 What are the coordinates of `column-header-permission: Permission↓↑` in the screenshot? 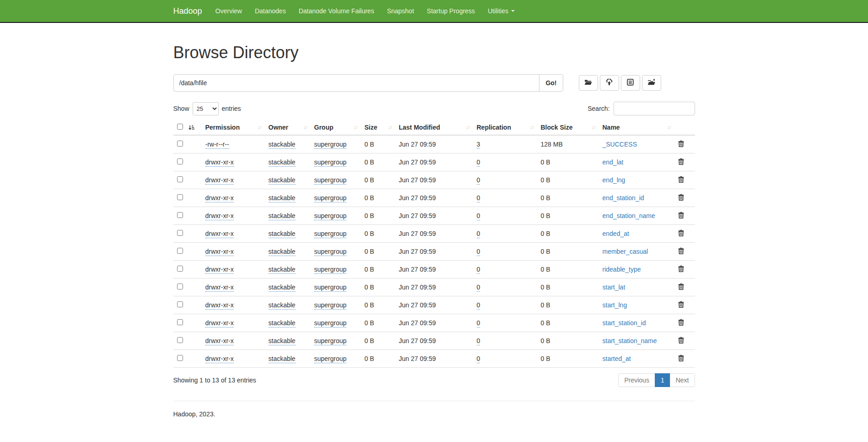 It's located at (233, 127).